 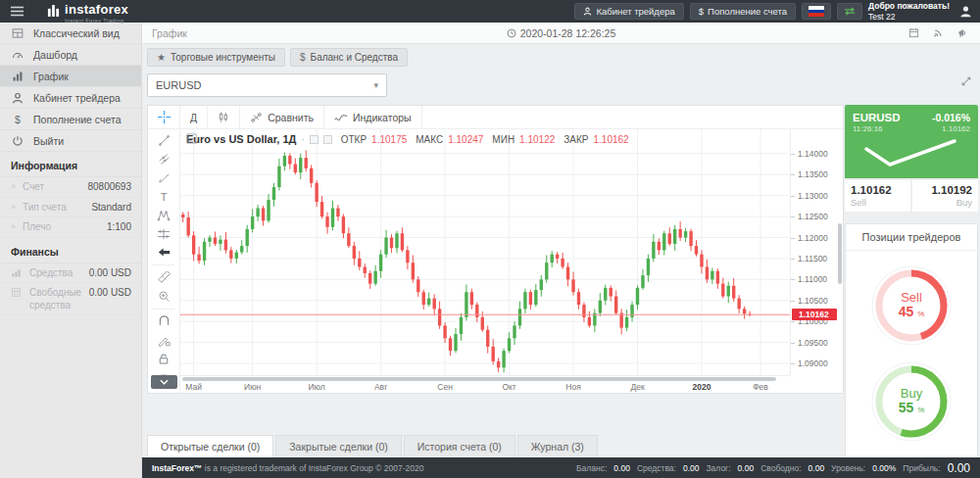 I want to click on sidebar-item-chart: График, so click(x=71, y=76).